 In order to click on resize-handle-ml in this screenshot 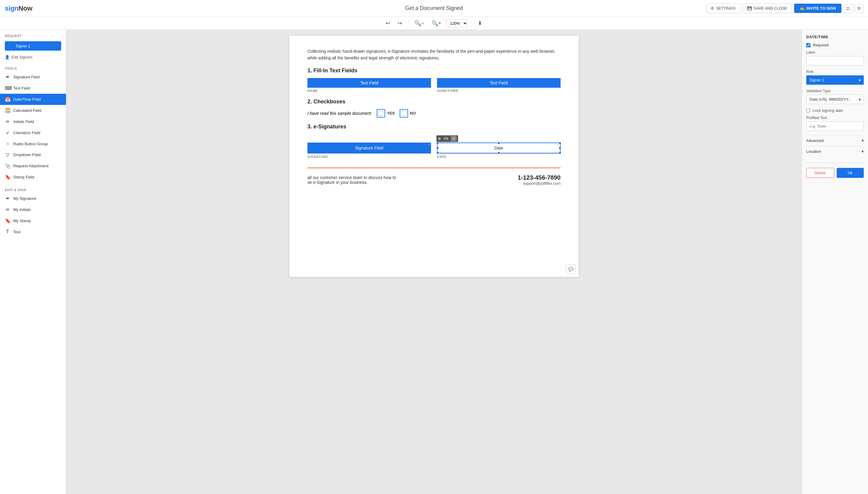, I will do `click(438, 148)`.